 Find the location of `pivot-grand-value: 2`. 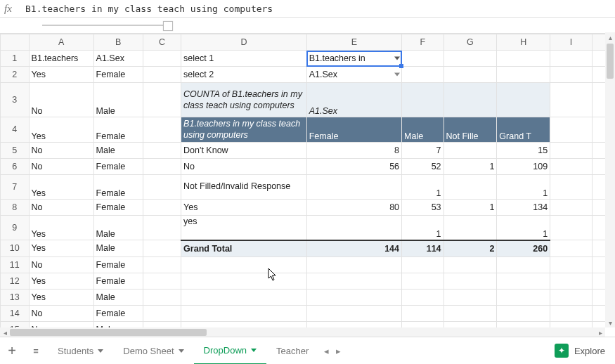

pivot-grand-value: 2 is located at coordinates (470, 249).